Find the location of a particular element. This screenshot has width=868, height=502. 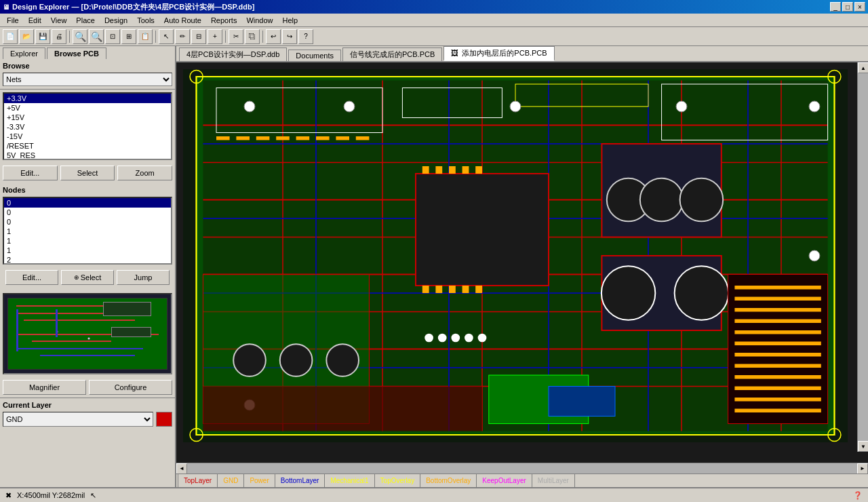

layer-tab-multilayer: MultiLayer is located at coordinates (553, 480).